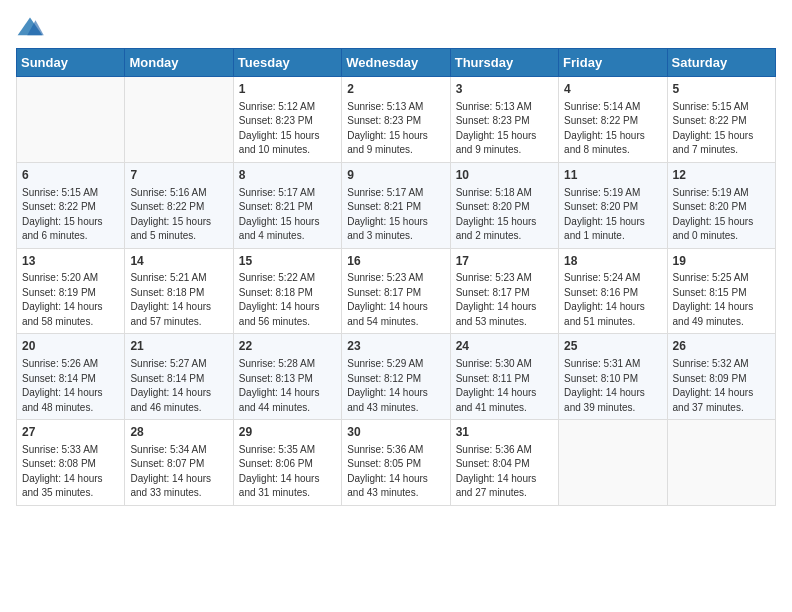 This screenshot has height=612, width=792. Describe the element at coordinates (504, 120) in the screenshot. I see `calendar-cell: 3Sunrise: 5:13 AM Sunset: 8:23 PM Daylig…` at that location.